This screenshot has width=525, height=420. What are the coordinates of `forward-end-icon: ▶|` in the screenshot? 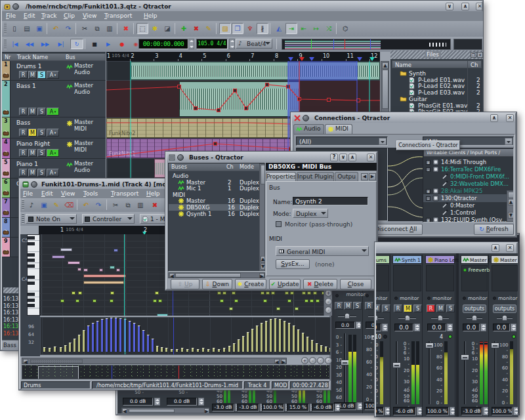 It's located at (61, 44).